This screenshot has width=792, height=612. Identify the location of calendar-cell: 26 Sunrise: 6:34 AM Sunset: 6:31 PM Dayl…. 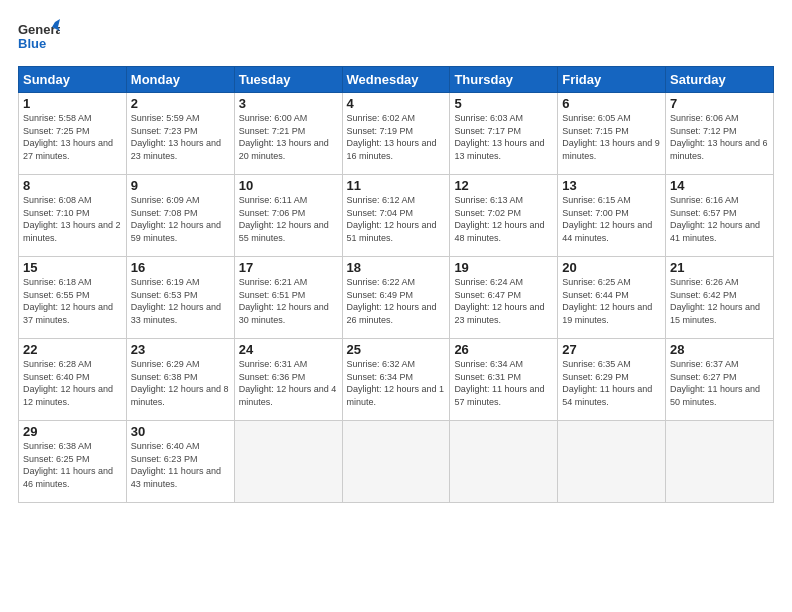
(504, 380).